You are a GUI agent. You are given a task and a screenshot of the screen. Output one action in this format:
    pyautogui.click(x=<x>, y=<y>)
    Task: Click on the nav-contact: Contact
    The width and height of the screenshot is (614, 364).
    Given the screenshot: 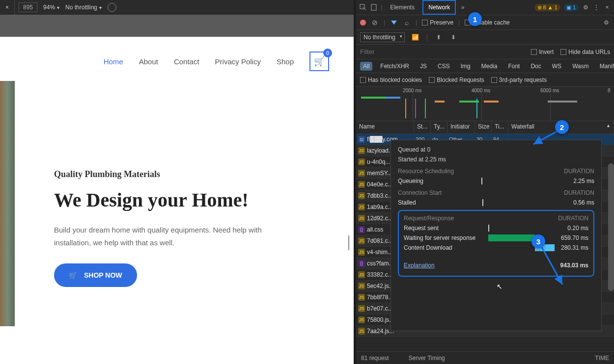 What is the action you would take?
    pyautogui.click(x=187, y=62)
    